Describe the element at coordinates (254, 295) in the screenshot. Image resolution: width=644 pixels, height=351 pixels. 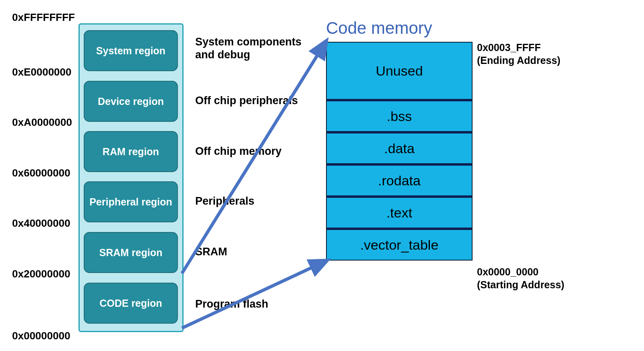
I see `arrow-bottom-icon` at that location.